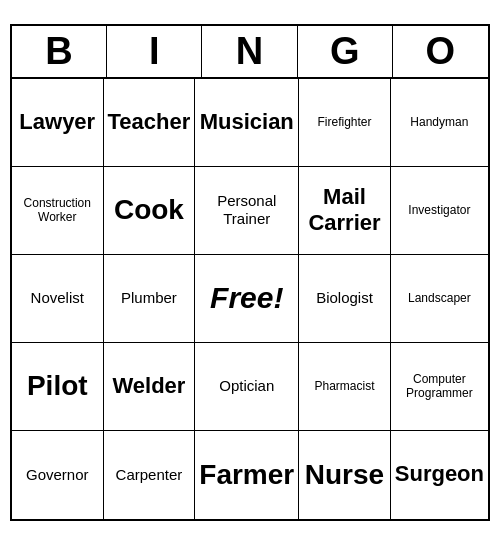 The height and width of the screenshot is (544, 500). I want to click on cell-label: Teacher, so click(150, 122).